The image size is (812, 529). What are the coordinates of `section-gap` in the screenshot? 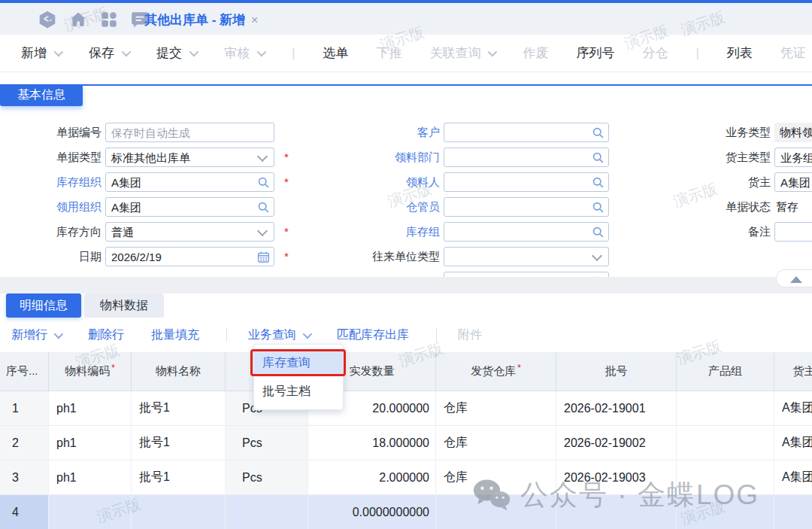 It's located at (406, 285).